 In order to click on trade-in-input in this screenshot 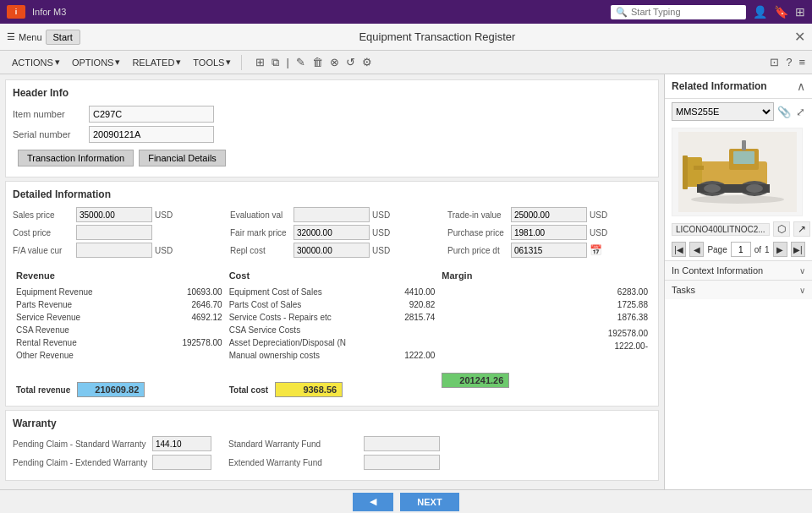, I will do `click(549, 215)`.